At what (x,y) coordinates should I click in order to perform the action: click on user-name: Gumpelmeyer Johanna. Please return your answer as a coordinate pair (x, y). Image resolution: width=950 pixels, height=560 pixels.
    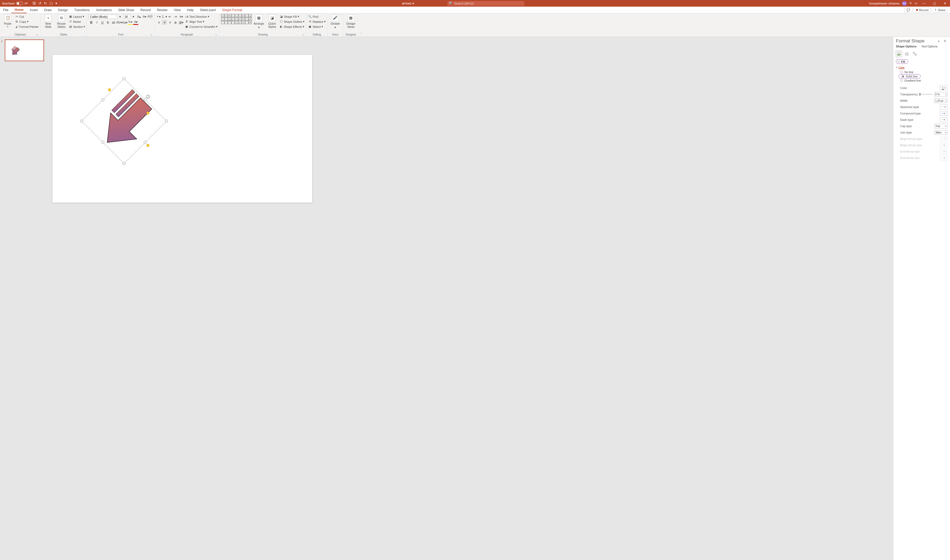
    Looking at the image, I should click on (884, 3).